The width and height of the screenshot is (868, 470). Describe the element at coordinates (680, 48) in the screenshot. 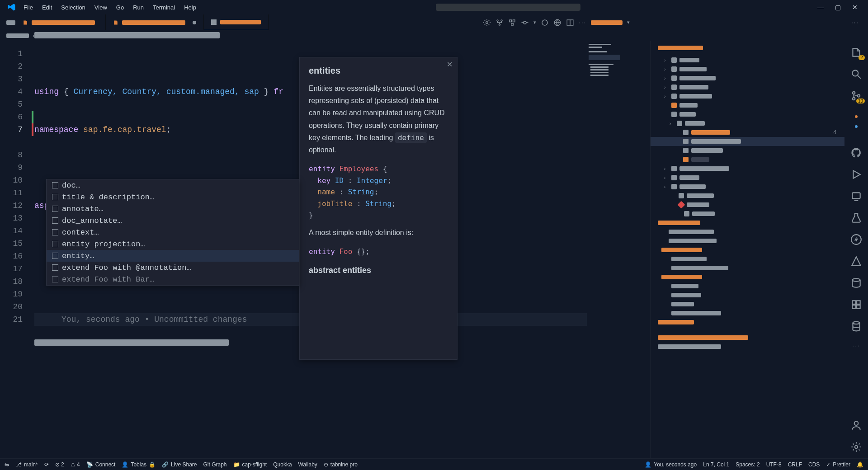

I see `outline-header` at that location.